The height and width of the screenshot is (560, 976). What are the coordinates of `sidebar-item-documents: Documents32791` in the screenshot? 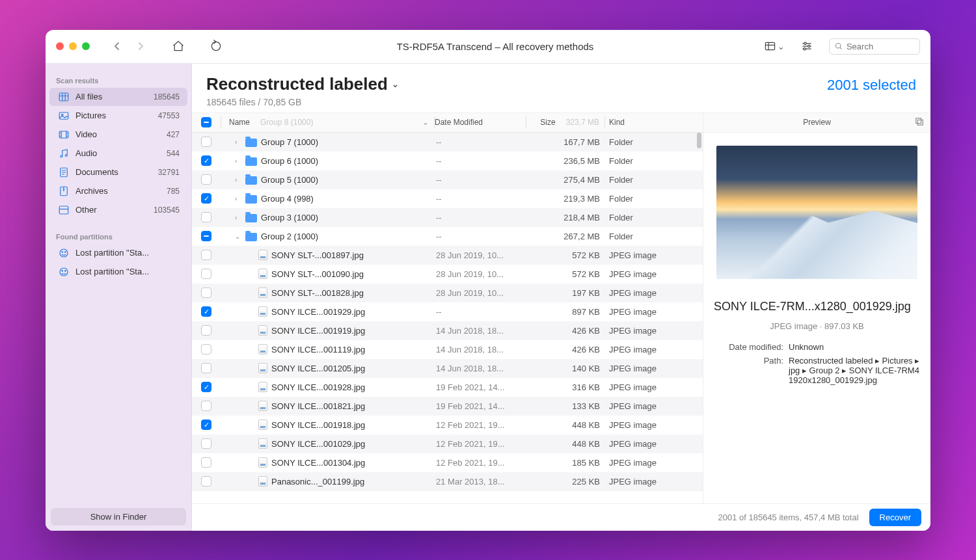 It's located at (118, 172).